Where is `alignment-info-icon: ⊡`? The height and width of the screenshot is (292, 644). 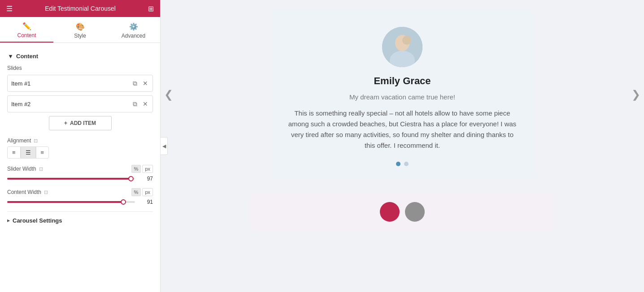 alignment-info-icon: ⊡ is located at coordinates (36, 141).